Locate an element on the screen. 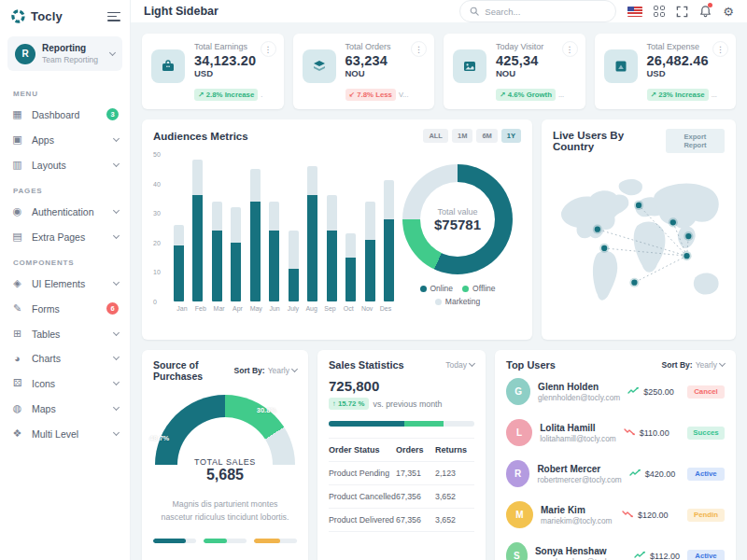  stat-card-total-expense: Total Expense26,482.46USD↗ 23% Increase.… is located at coordinates (666, 71).